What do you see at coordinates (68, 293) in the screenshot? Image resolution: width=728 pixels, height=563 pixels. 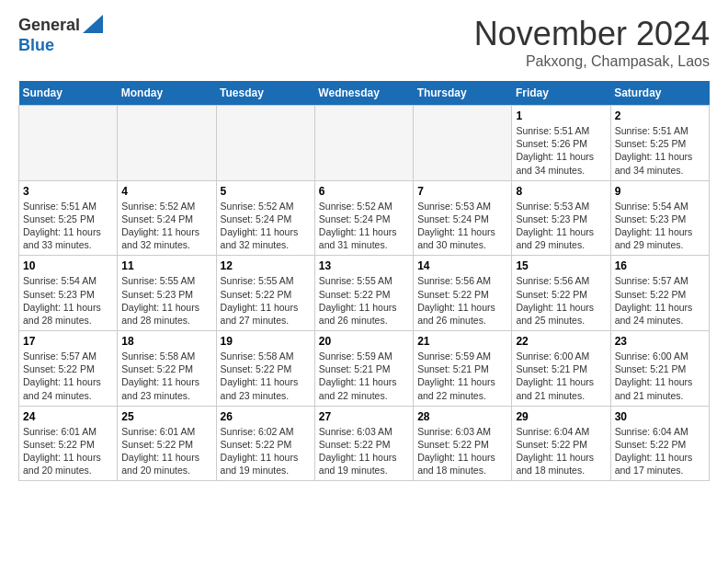 I see `cell-w3-d0: 10Sunrise: 5:54 AM Sunset: 5:23 PM Dayli…` at bounding box center [68, 293].